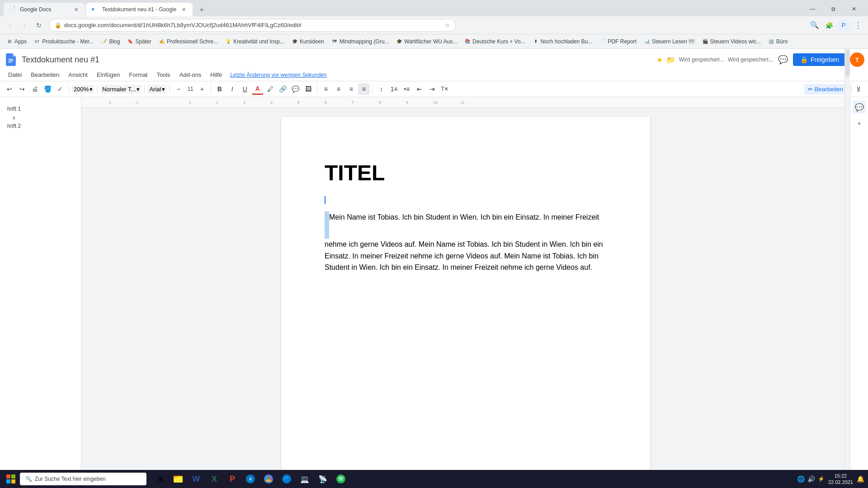 This screenshot has height=488, width=868. What do you see at coordinates (339, 89) in the screenshot?
I see `align-center-button: ≡` at bounding box center [339, 89].